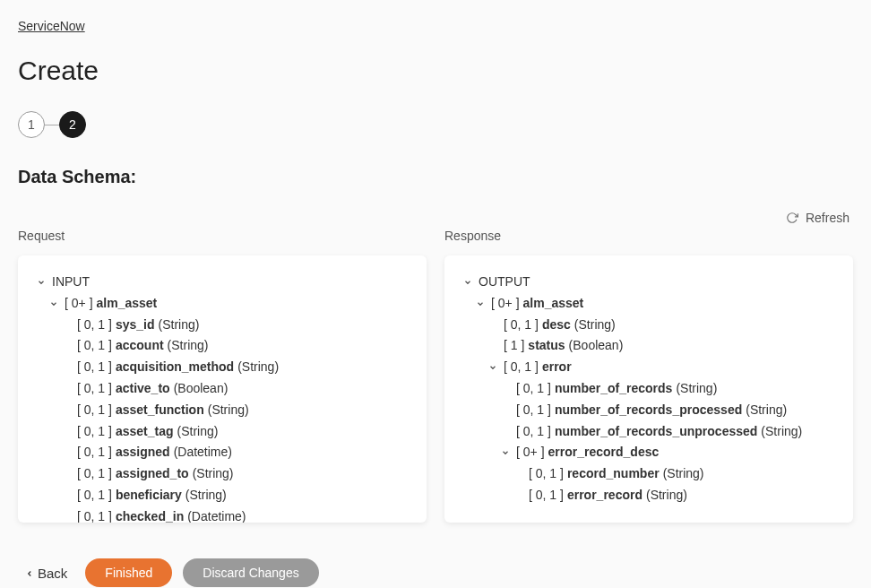 The width and height of the screenshot is (871, 588). What do you see at coordinates (222, 411) in the screenshot?
I see `tree-row: [ 0, 1 ]asset_function(String)` at bounding box center [222, 411].